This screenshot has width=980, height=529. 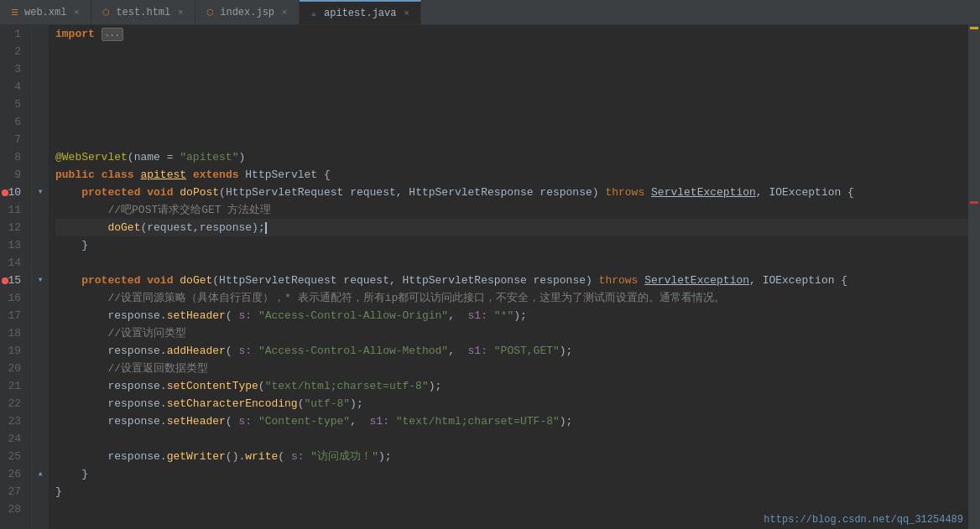 What do you see at coordinates (512, 245) in the screenshot?
I see `code-line-13: }` at bounding box center [512, 245].